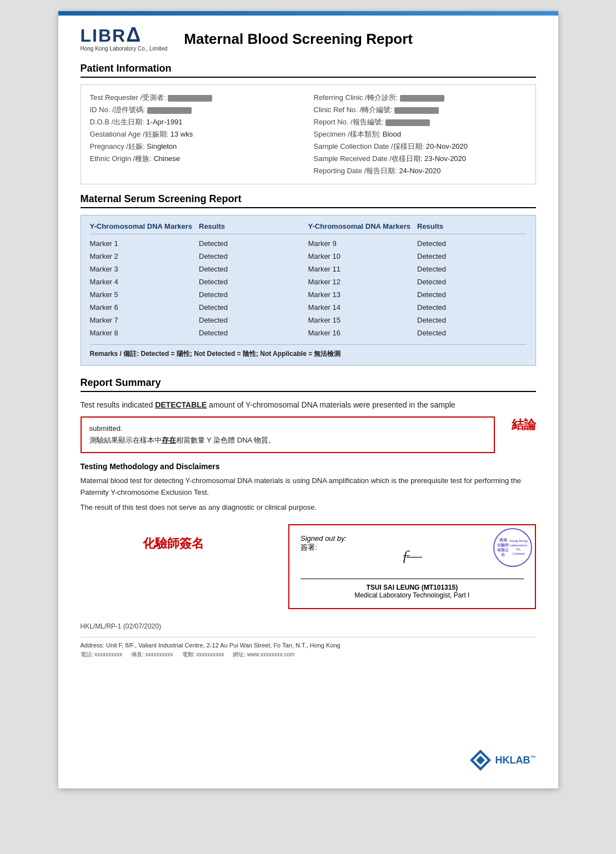  I want to click on chemist-label: 化驗師簽名, so click(173, 538).